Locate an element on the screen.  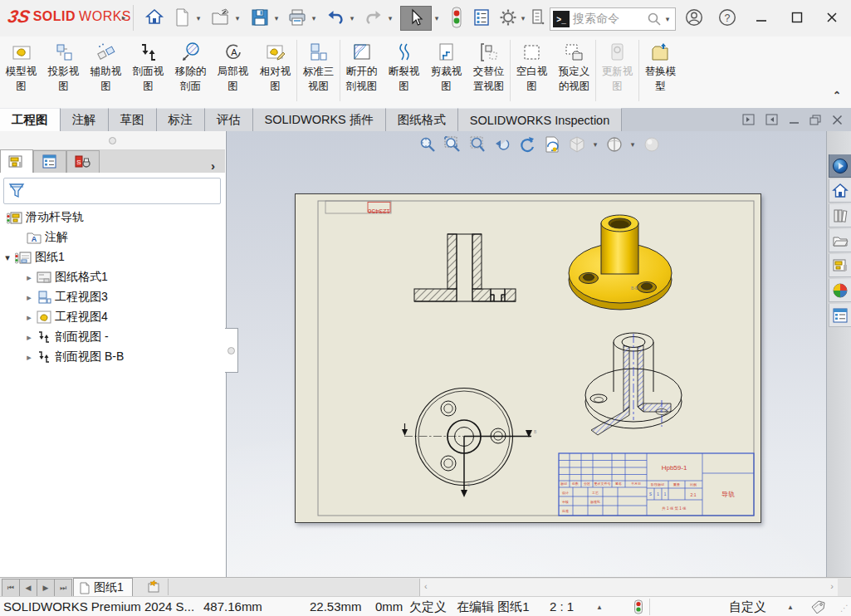
ribbon-collapse-chevron: ⌃ is located at coordinates (837, 96).